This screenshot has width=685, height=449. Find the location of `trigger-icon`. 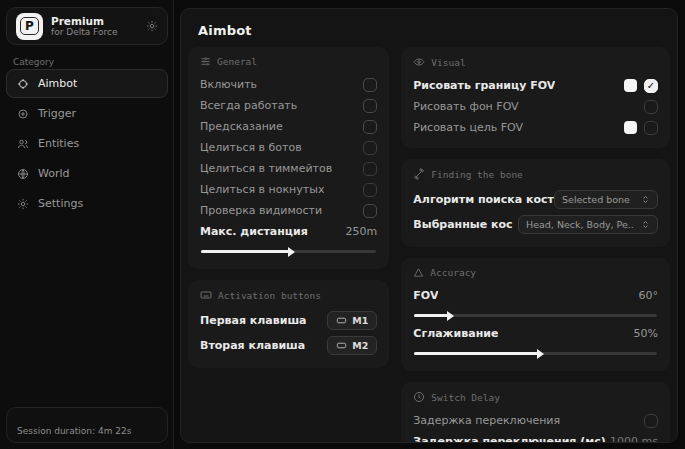

trigger-icon is located at coordinates (23, 114).